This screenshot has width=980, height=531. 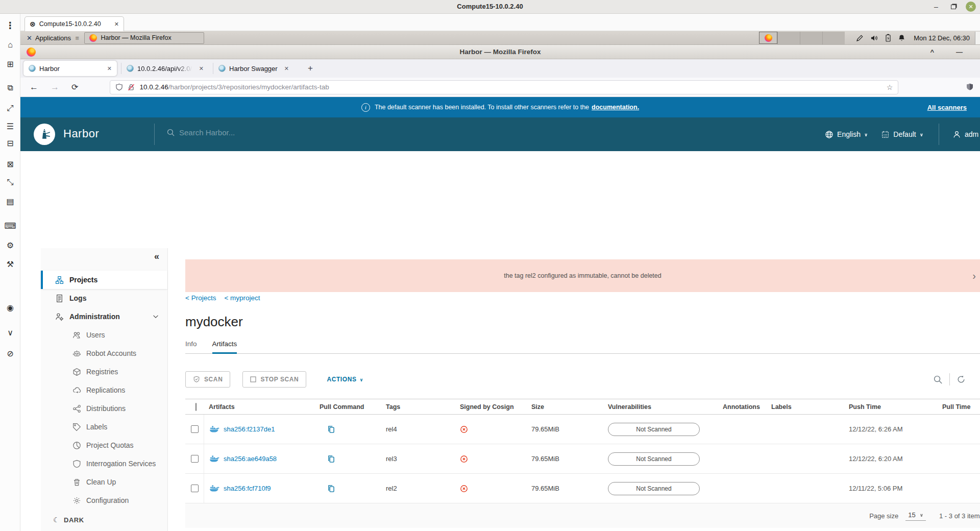 I want to click on resize-icon: ⤡, so click(x=10, y=182).